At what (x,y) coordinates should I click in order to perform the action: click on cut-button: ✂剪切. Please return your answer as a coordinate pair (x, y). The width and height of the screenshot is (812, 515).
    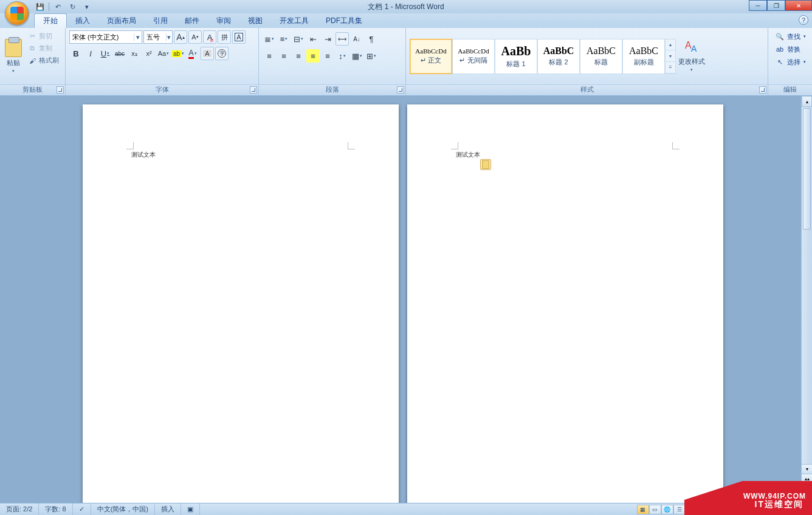
    Looking at the image, I should click on (44, 36).